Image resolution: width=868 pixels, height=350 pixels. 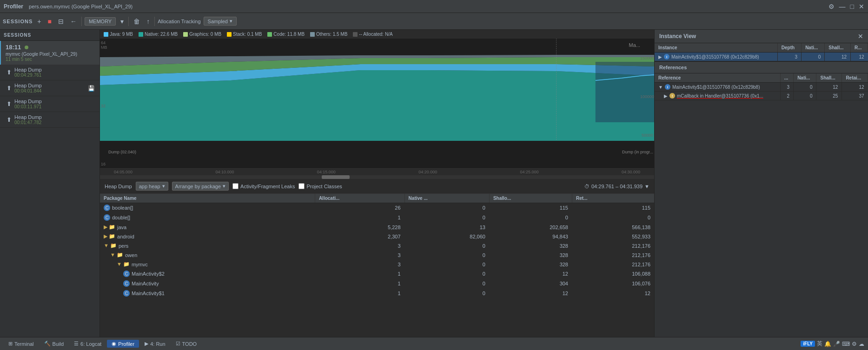 What do you see at coordinates (672, 96) in the screenshot?
I see `ref-icon-warn: !` at bounding box center [672, 96].